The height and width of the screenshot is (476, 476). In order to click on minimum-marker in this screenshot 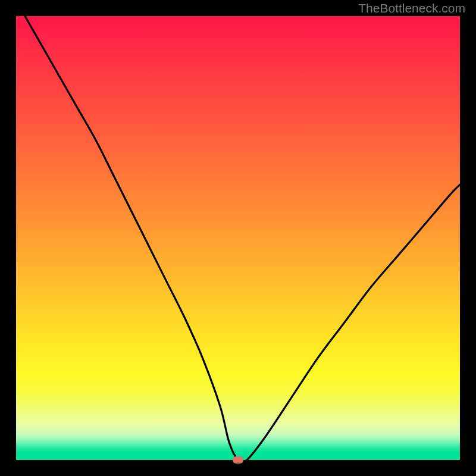, I will do `click(238, 460)`.